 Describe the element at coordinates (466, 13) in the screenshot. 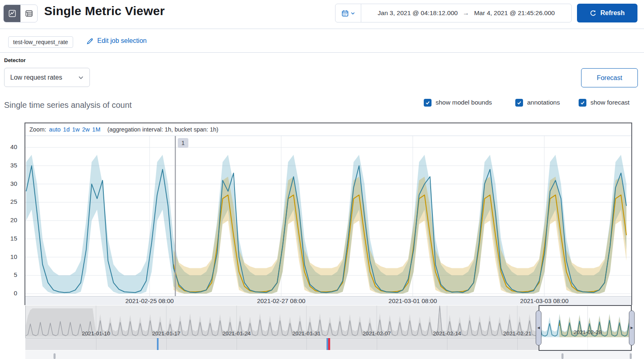

I see `time-range-display: Jan 3, 2021 @ 04:18:12.000 → Mar 4, 2021…` at that location.